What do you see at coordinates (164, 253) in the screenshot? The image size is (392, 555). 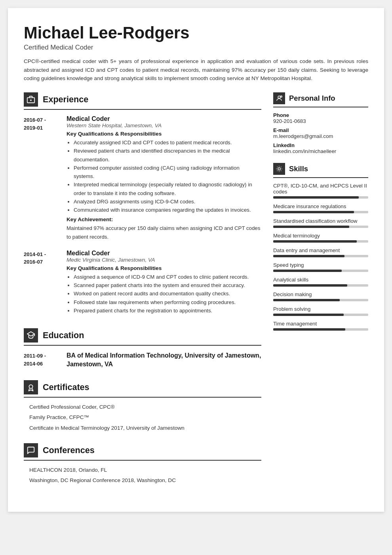 I see `exp-job-title-2: Medical Coder` at bounding box center [164, 253].